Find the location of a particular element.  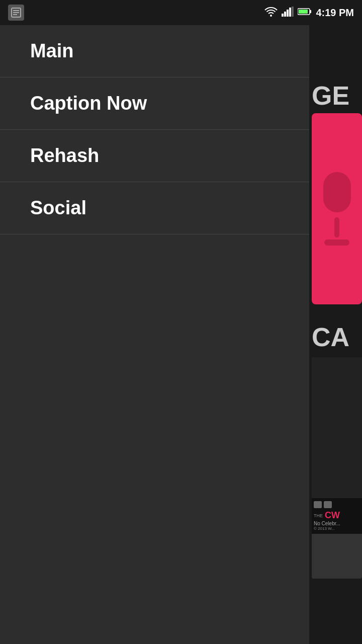

status-time: 4:19 PM is located at coordinates (335, 13).